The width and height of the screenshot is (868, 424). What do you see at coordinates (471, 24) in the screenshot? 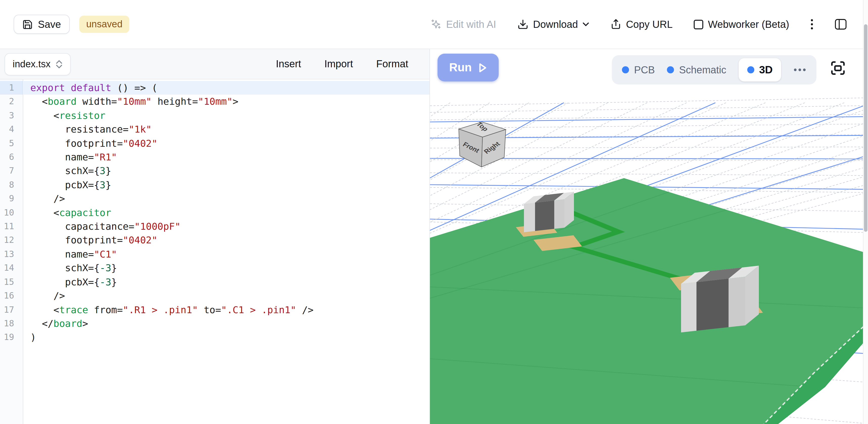
I see `edit-with-ai-label: Edit with AI` at bounding box center [471, 24].